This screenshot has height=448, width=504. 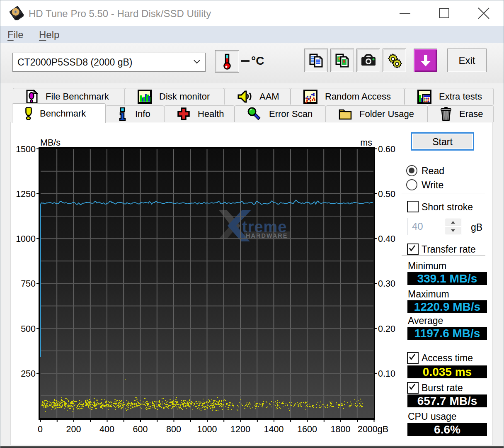 What do you see at coordinates (387, 284) in the screenshot?
I see `svg-text: 0.30` at bounding box center [387, 284].